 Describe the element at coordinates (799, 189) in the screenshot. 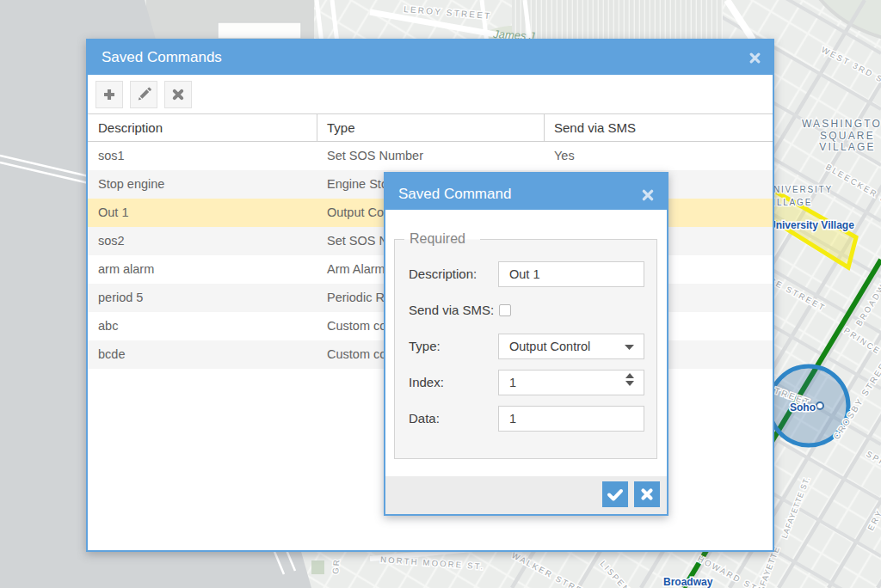

I see `svg-text: UNIVERSITY` at that location.